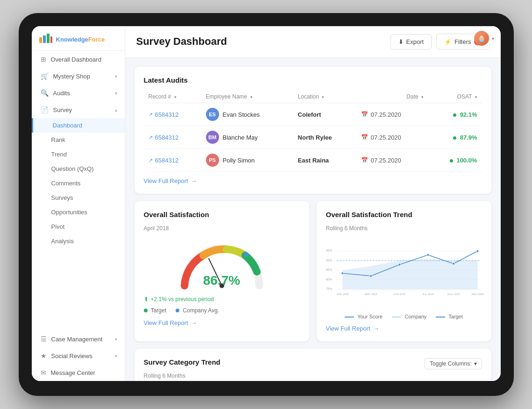  I want to click on mail-icon: ✉, so click(43, 373).